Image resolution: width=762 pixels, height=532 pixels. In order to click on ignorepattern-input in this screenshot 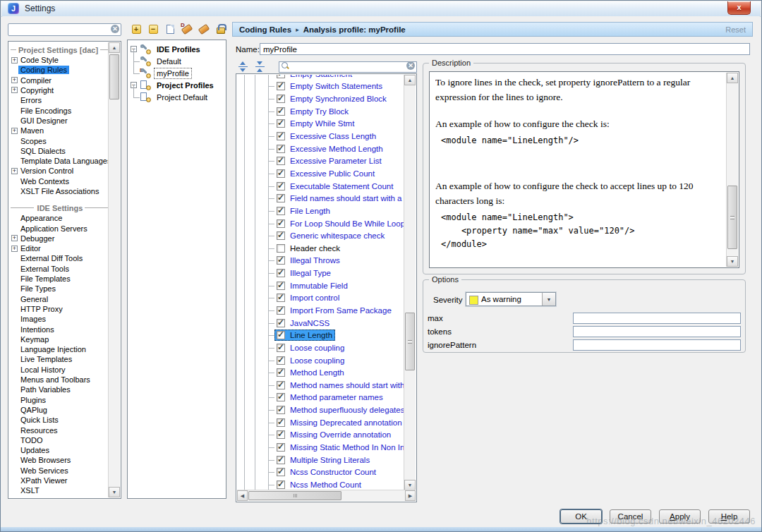, I will do `click(657, 345)`.